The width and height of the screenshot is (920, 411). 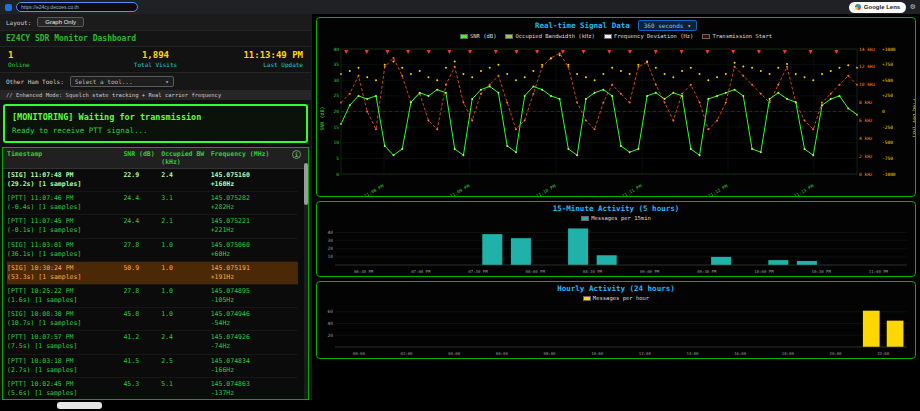 I want to click on svg-text: 11:13 PM, so click(x=804, y=190).